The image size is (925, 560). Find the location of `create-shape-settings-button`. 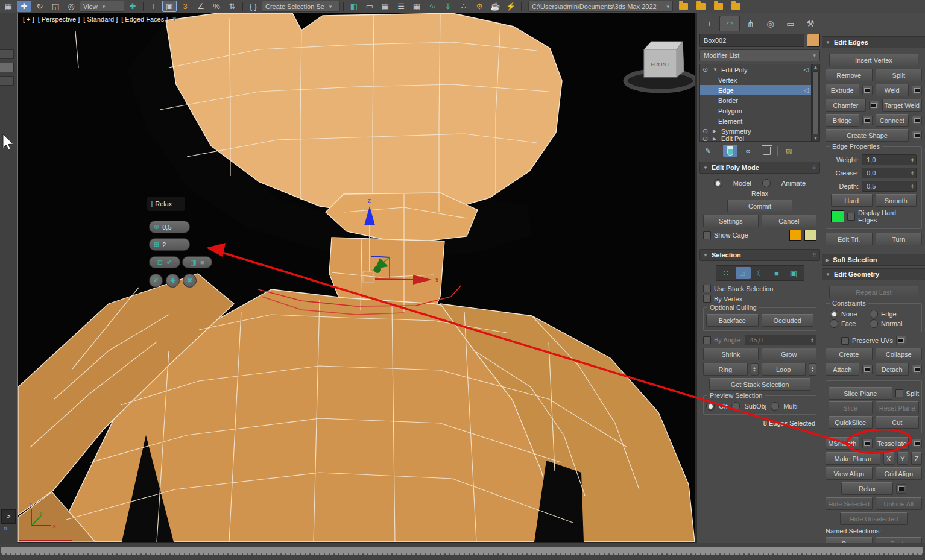

create-shape-settings-button is located at coordinates (917, 136).